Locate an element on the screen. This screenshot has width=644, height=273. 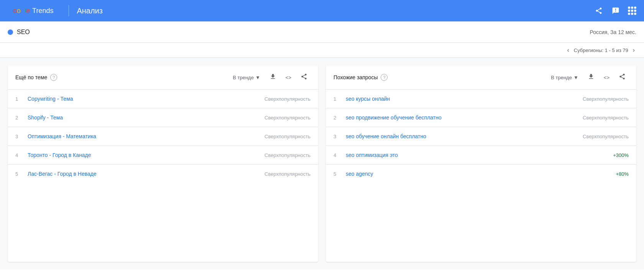
row-label: seo agency is located at coordinates (479, 174).